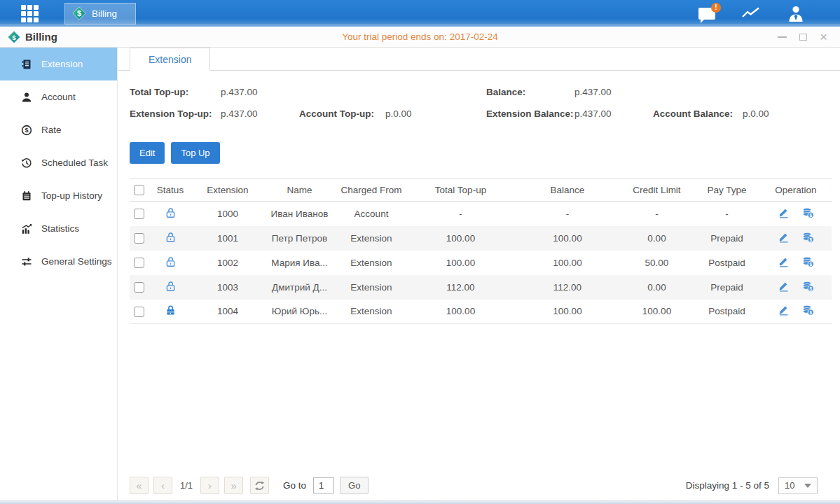 This screenshot has height=504, width=840. Describe the element at coordinates (481, 263) in the screenshot. I see `table-row: 1002 Мария Ива... Extension 100.00 100.0…` at that location.